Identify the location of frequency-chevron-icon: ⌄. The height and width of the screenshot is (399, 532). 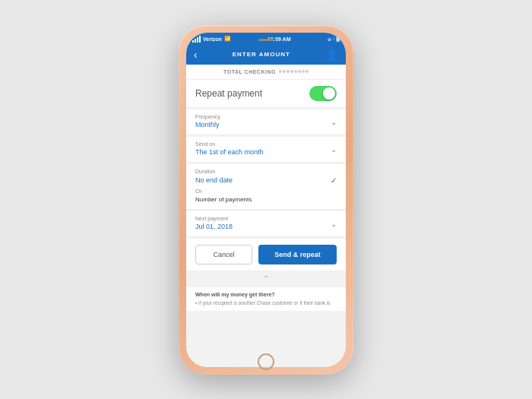
(334, 122).